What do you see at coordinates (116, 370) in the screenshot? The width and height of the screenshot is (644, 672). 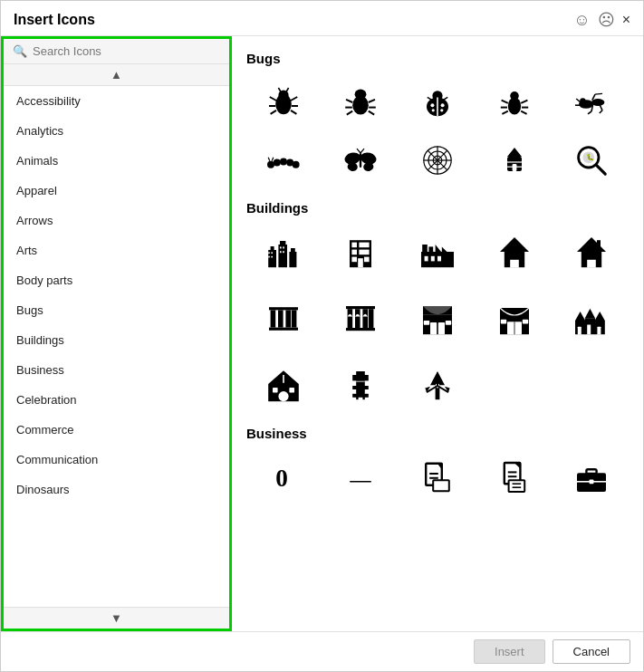 I see `sidebar-item-business: Business` at bounding box center [116, 370].